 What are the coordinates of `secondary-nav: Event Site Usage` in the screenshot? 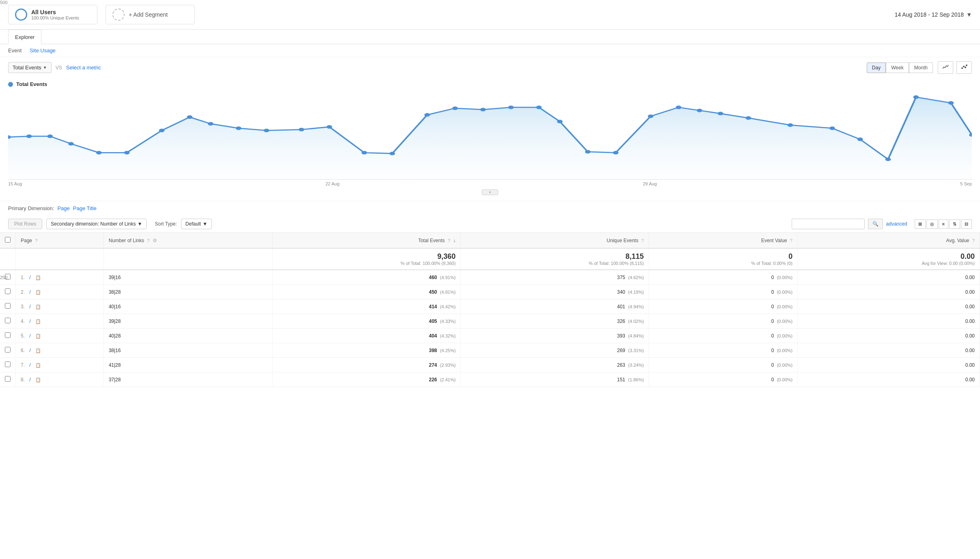 It's located at (490, 51).